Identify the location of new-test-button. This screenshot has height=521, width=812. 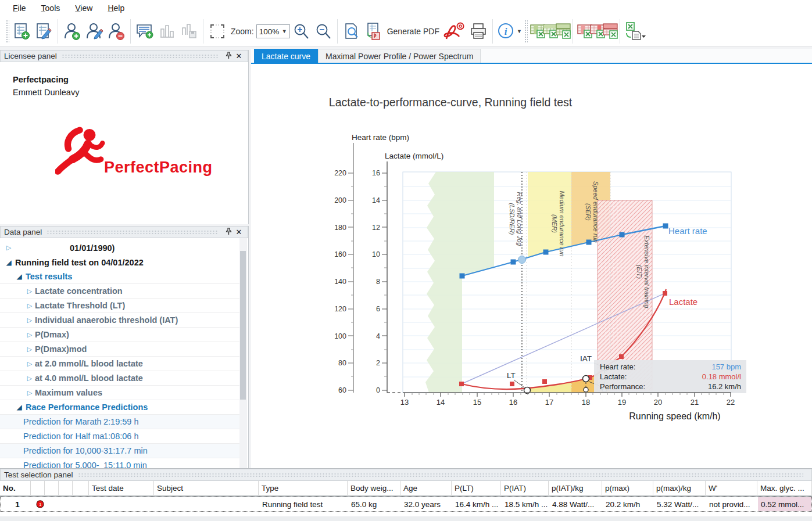
(22, 31).